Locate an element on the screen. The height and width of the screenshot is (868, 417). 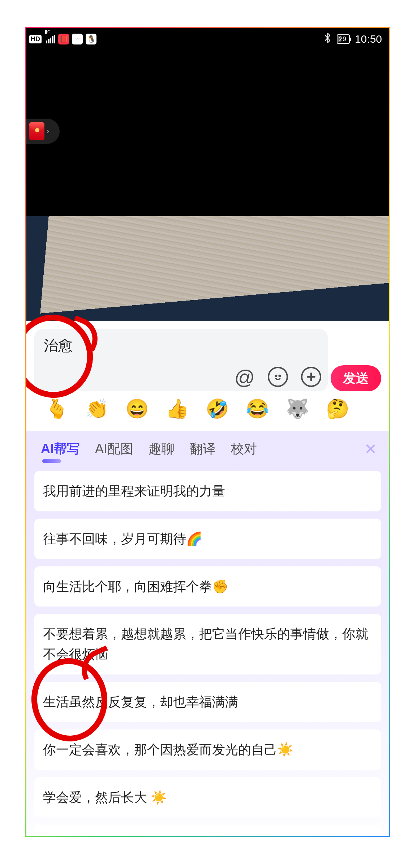
clock: 10:50 is located at coordinates (369, 39).